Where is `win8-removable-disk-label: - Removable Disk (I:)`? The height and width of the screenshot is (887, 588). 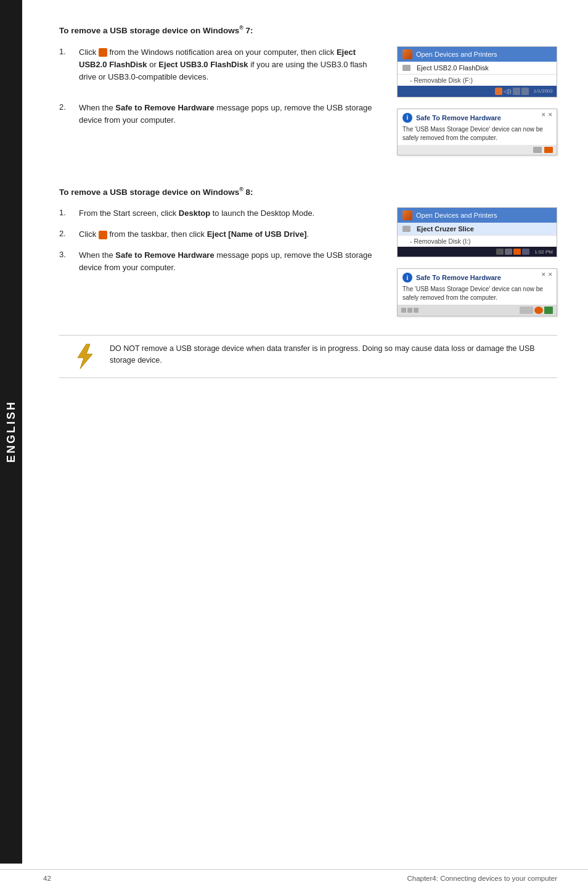 win8-removable-disk-label: - Removable Disk (I:) is located at coordinates (440, 241).